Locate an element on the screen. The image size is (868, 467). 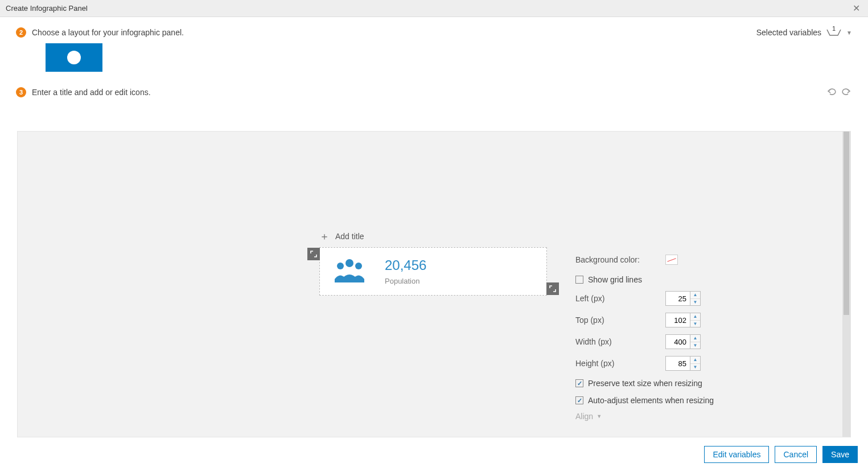
auto-adjust-checkbox is located at coordinates (579, 400).